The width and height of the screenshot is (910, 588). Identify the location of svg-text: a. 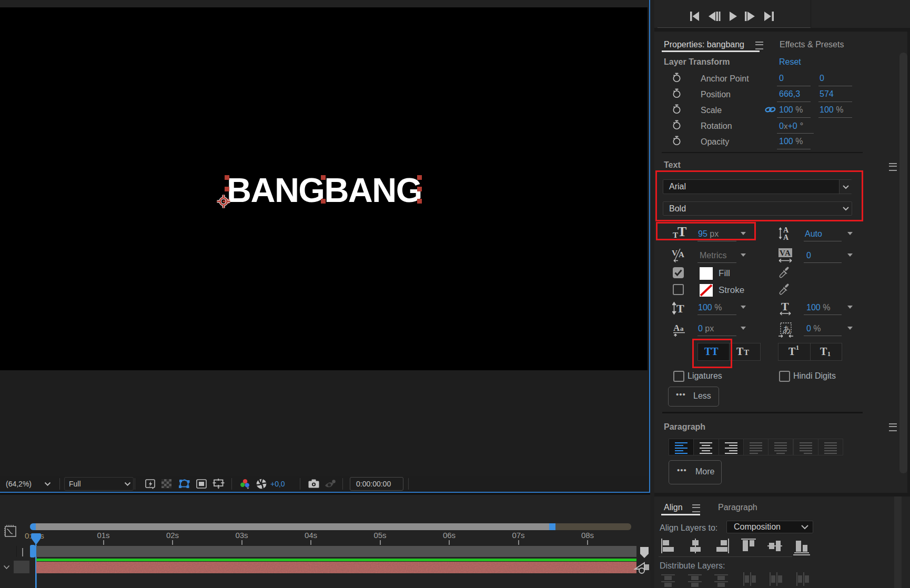
(682, 328).